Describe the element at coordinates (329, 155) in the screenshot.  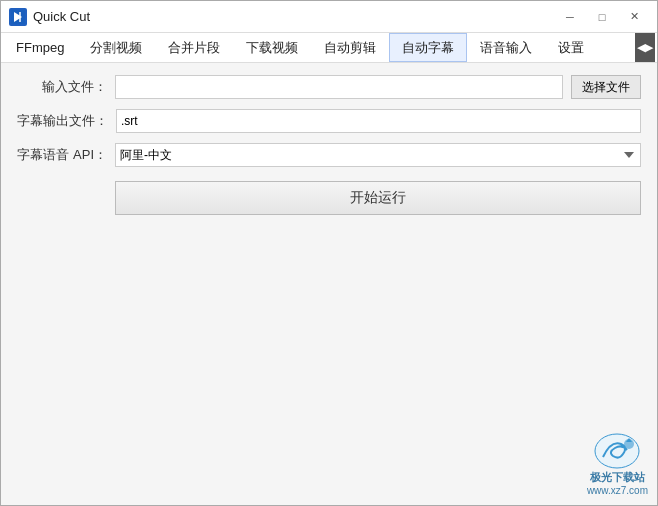
I see `subtitle-api-row: 字幕语音 API： 阿里-中文 阿里-英文 百度-中文` at that location.